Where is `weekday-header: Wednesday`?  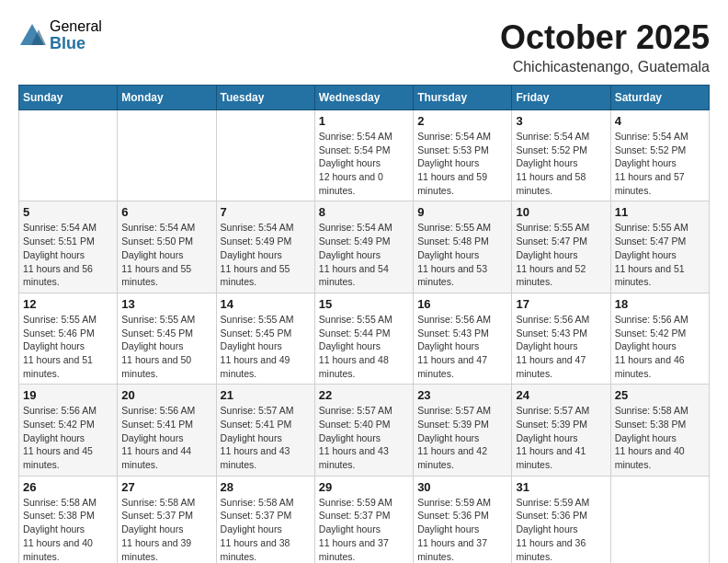
weekday-header: Wednesday is located at coordinates (364, 98).